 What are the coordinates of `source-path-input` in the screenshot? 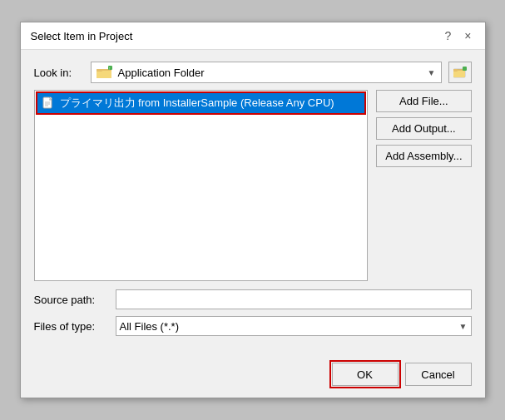 It's located at (294, 299).